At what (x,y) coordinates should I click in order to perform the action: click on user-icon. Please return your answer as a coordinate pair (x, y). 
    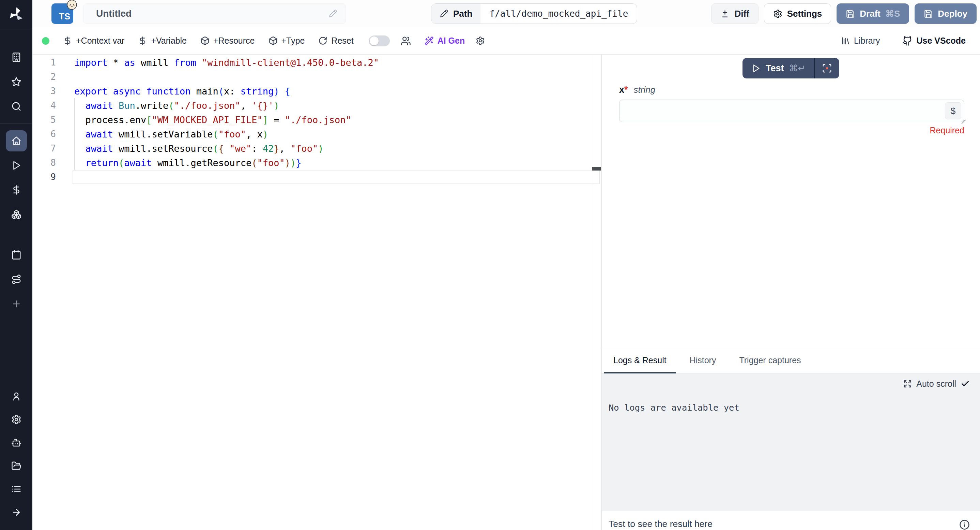
    Looking at the image, I should click on (16, 396).